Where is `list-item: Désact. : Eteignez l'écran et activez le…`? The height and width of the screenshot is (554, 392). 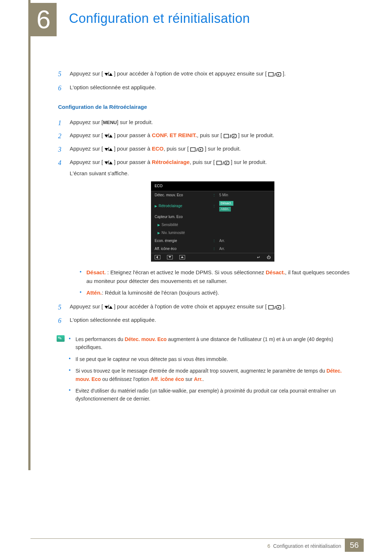
list-item: Désact. : Eteignez l'écran et activez le… is located at coordinates (218, 277).